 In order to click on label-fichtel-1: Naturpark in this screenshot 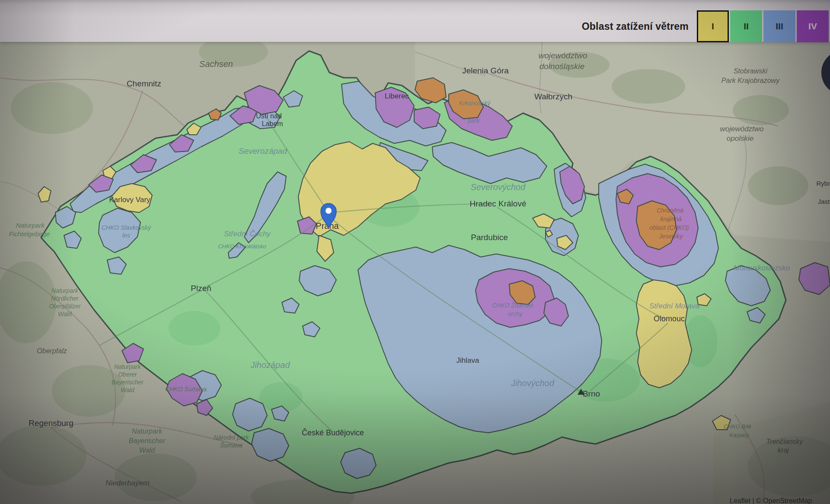, I will do `click(30, 225)`.